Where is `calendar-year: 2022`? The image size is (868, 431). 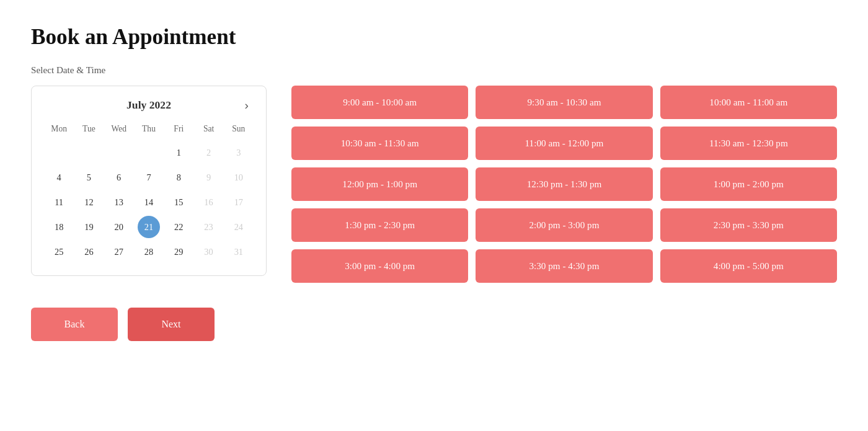 calendar-year: 2022 is located at coordinates (160, 105).